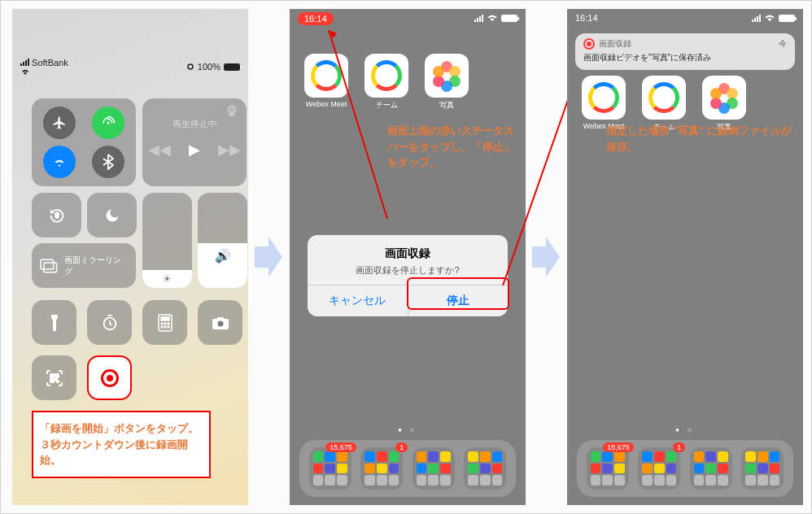  Describe the element at coordinates (54, 322) in the screenshot. I see `flashlight-button` at that location.